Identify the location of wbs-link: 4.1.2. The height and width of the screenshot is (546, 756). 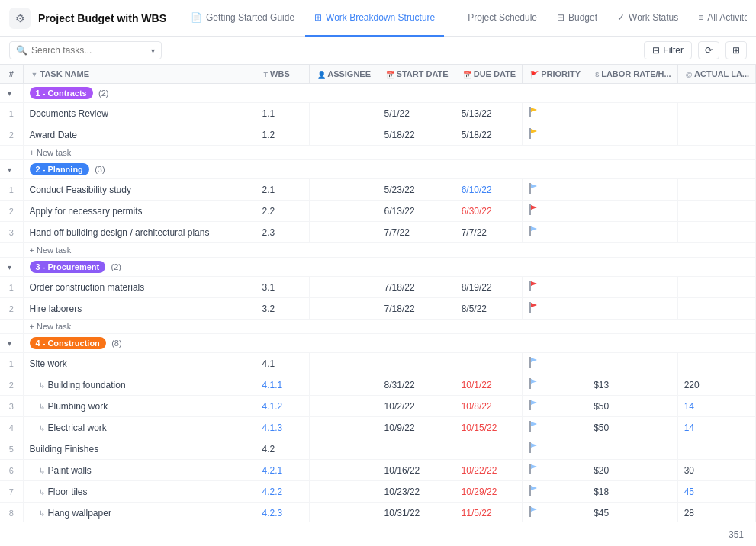
(273, 406).